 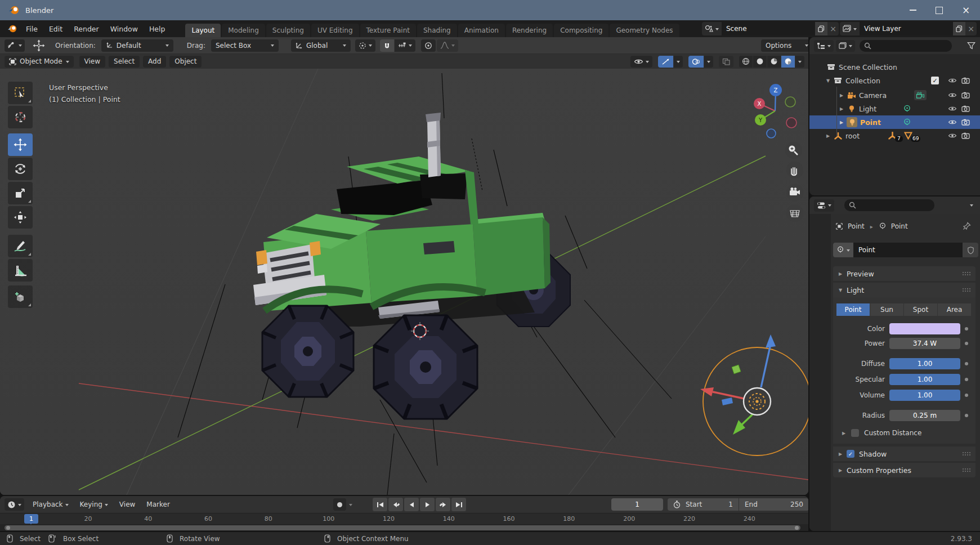 What do you see at coordinates (895, 95) in the screenshot?
I see `outliner-row-camera: ▶ Camera` at bounding box center [895, 95].